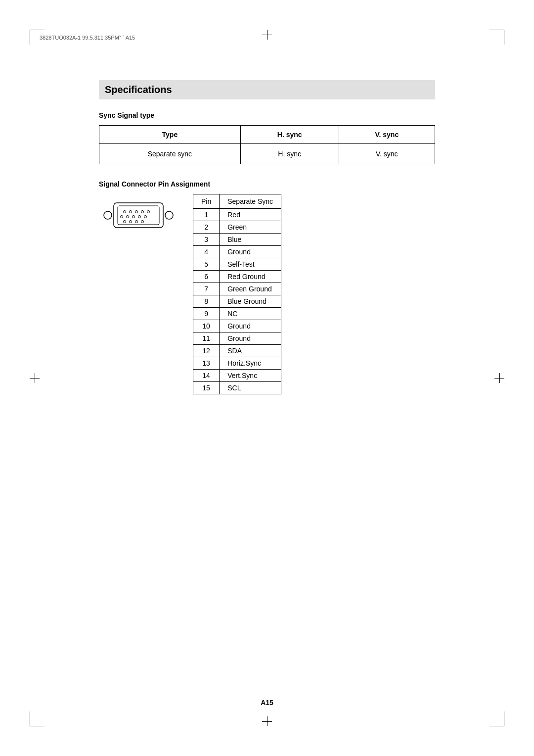 This screenshot has width=534, height=756. Describe the element at coordinates (207, 363) in the screenshot. I see `pin-number-cell: 13` at that location.